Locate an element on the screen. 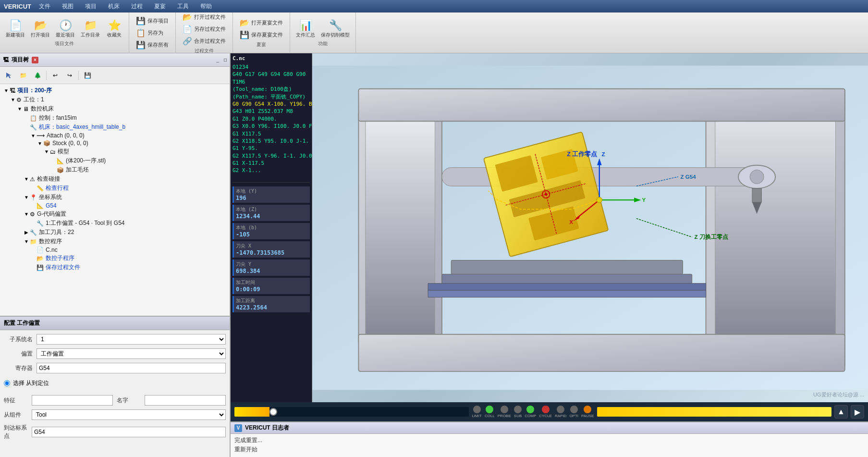 This screenshot has width=868, height=457. feature-input is located at coordinates (72, 400).